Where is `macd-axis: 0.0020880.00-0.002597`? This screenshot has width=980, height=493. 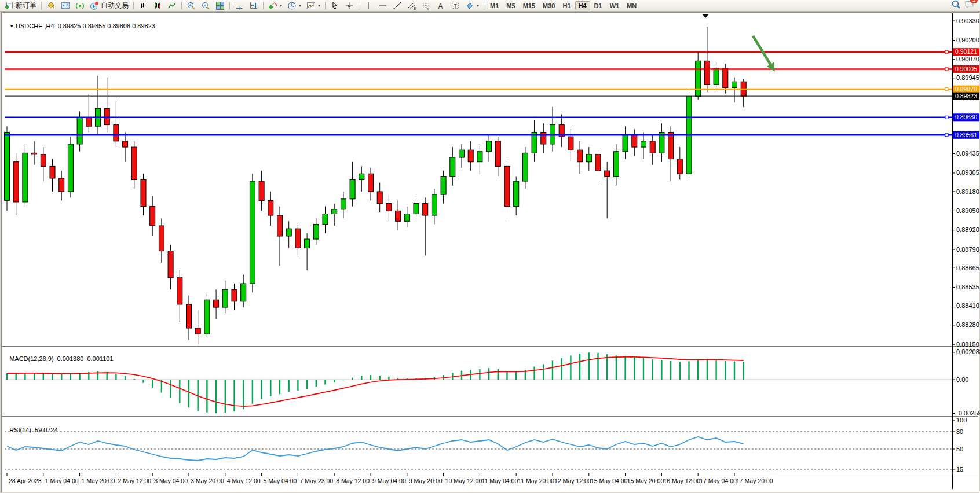
macd-axis: 0.0020880.00-0.002597 is located at coordinates (966, 382).